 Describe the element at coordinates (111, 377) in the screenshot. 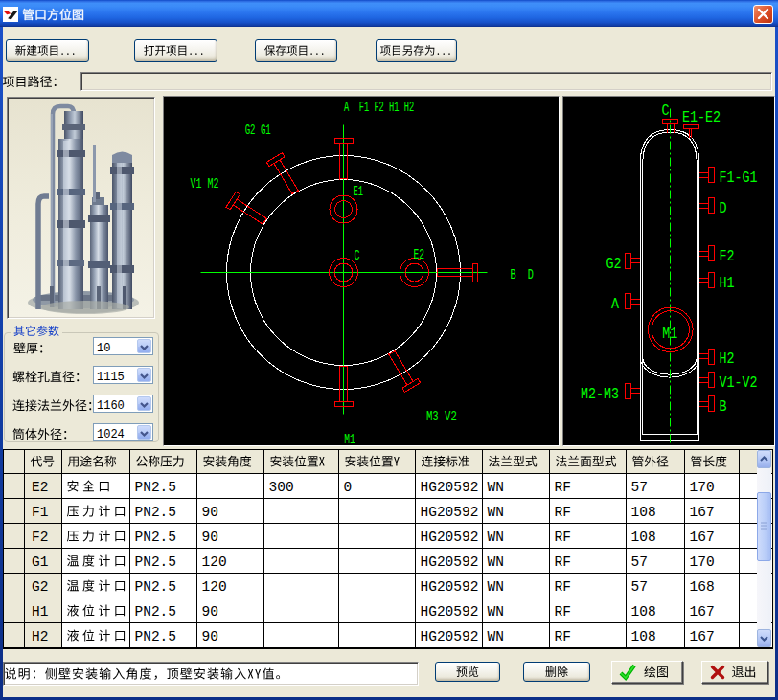

I see `svg-text: 1115` at that location.